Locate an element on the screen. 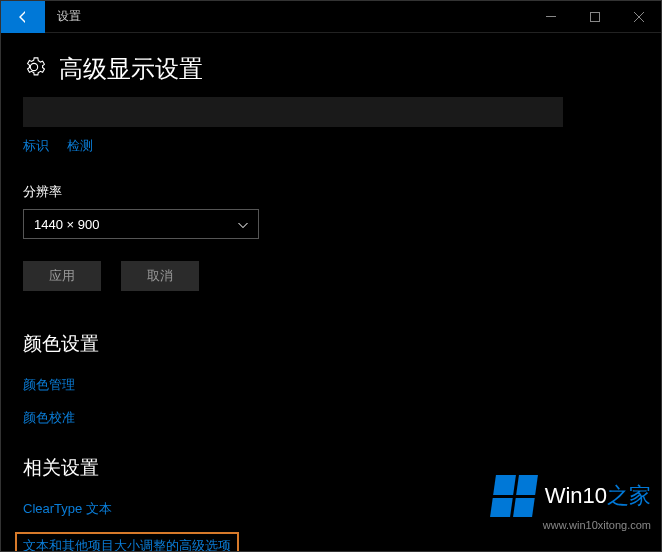  maximize-icon is located at coordinates (595, 17).